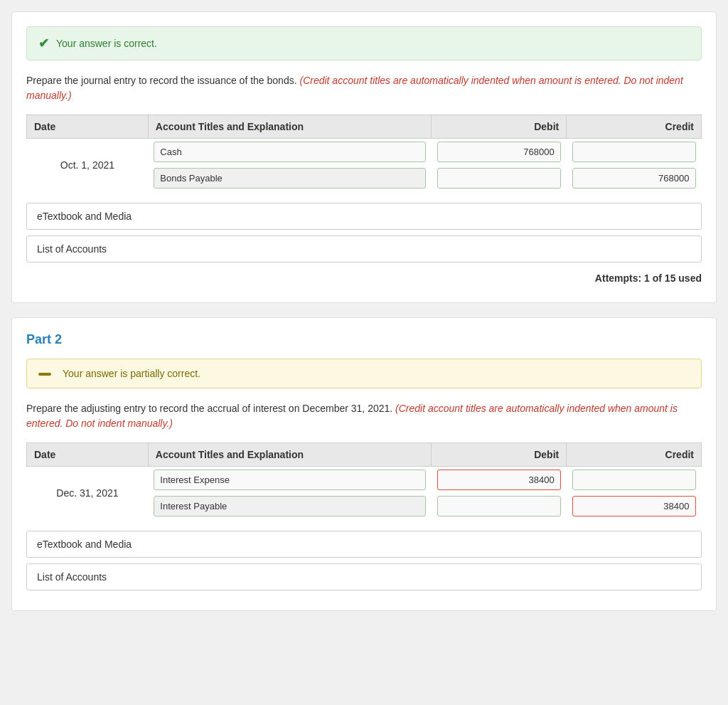 The width and height of the screenshot is (728, 705). I want to click on account-cell-bonds, so click(290, 178).